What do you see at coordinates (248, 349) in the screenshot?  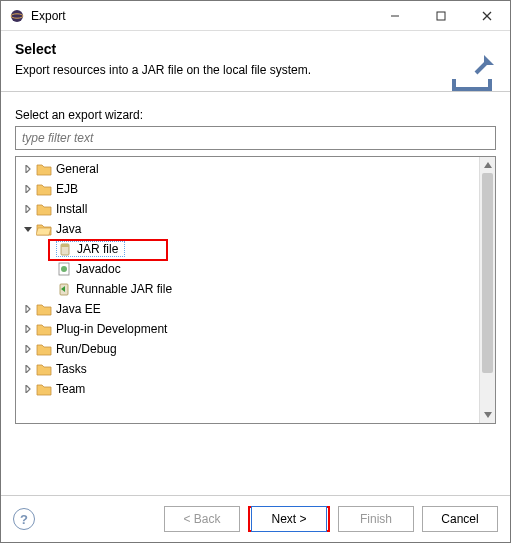 I see `tree-item-rundebug: Run/Debug` at bounding box center [248, 349].